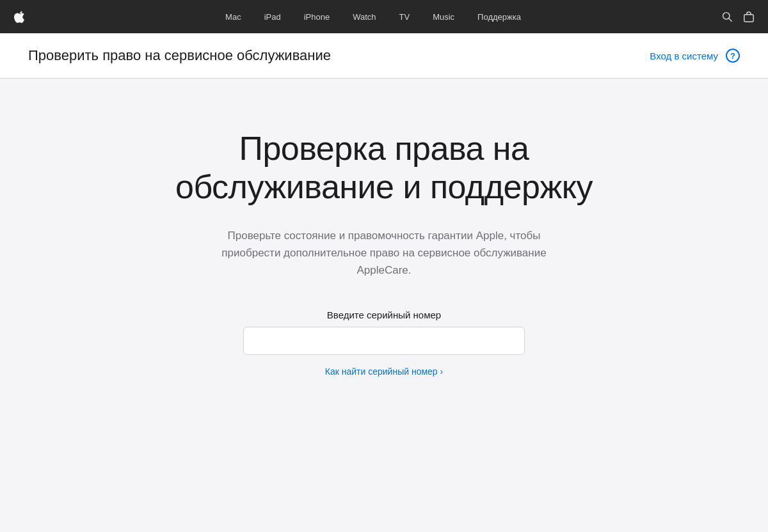 The height and width of the screenshot is (532, 768). Describe the element at coordinates (727, 17) in the screenshot. I see `search-button` at that location.